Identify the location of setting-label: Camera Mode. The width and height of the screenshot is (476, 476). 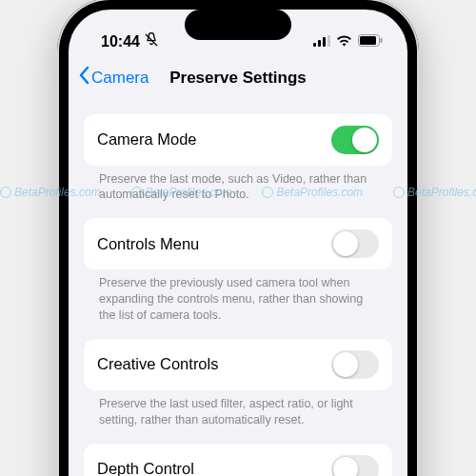
(147, 139).